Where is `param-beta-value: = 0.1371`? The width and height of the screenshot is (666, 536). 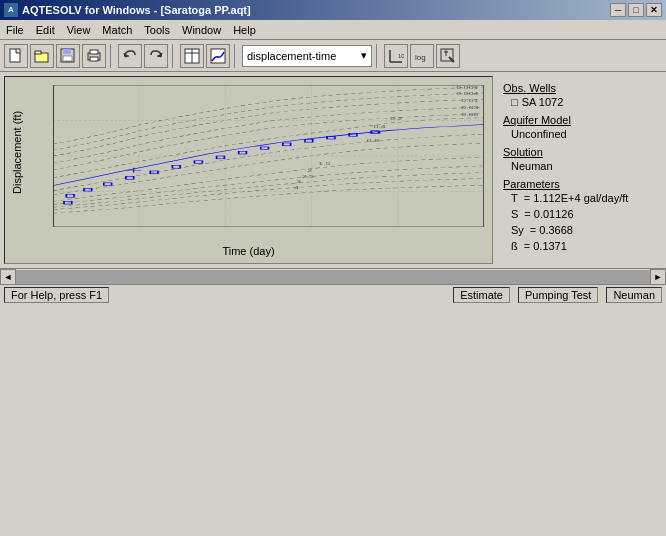 param-beta-value: = 0.1371 is located at coordinates (546, 246).